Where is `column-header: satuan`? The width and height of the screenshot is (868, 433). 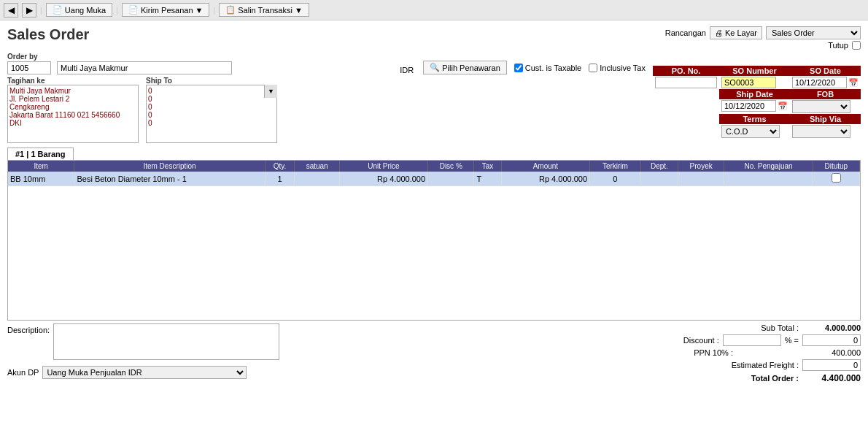
column-header: satuan is located at coordinates (317, 166).